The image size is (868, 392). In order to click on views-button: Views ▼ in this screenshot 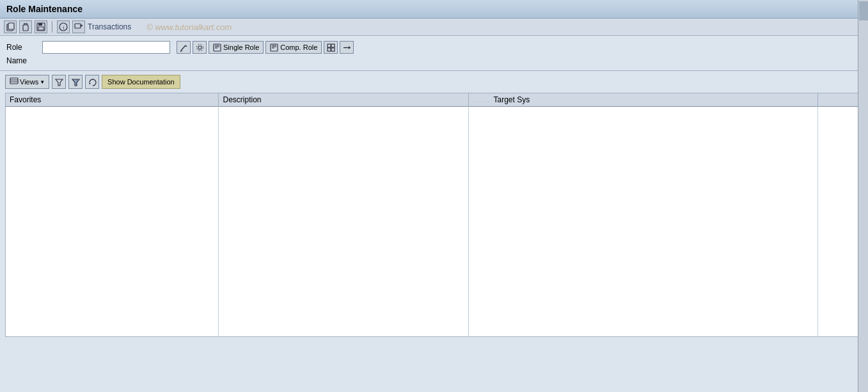, I will do `click(27, 82)`.